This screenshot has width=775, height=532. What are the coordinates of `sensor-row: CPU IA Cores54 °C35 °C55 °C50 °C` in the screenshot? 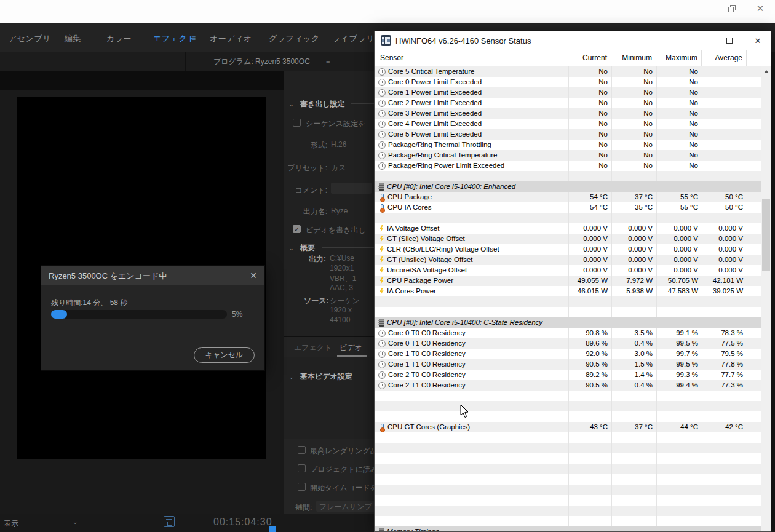 It's located at (568, 208).